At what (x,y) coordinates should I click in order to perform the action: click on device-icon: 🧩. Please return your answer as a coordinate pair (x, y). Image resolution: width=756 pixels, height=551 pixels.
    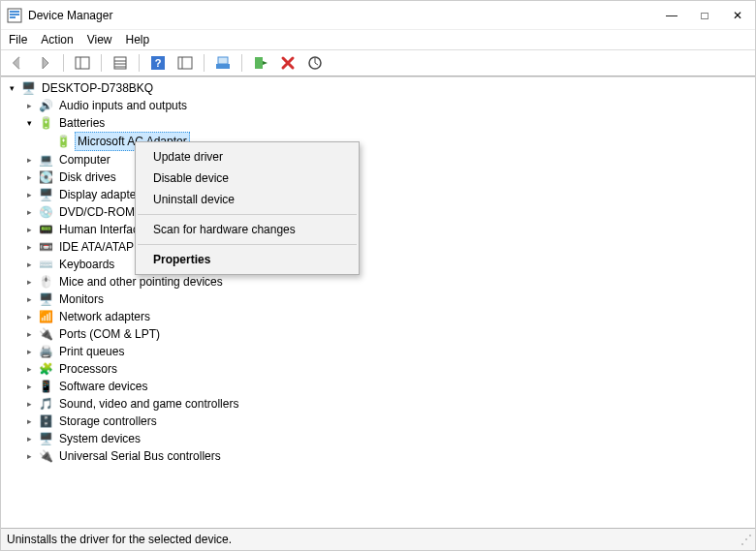
    Looking at the image, I should click on (46, 369).